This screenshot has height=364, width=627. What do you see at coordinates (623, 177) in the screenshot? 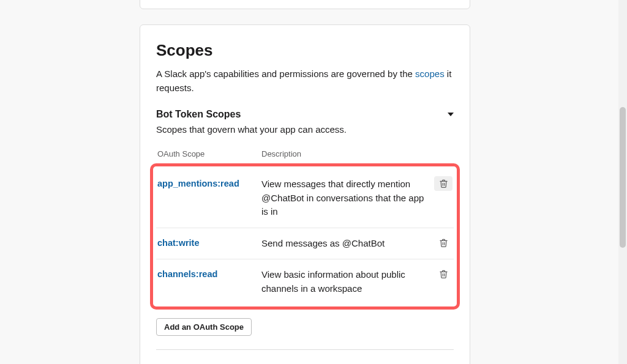
I see `scrollbar-thumb` at bounding box center [623, 177].